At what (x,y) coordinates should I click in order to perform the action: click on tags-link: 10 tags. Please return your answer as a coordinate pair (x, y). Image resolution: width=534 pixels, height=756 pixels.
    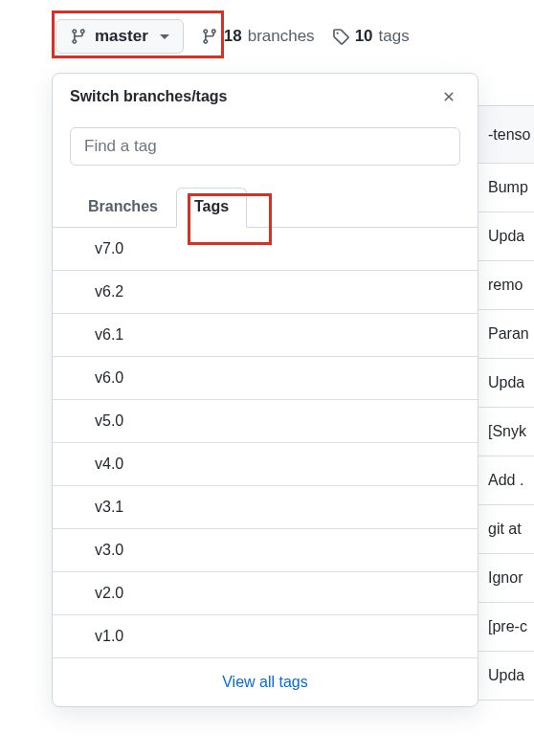
    Looking at the image, I should click on (371, 36).